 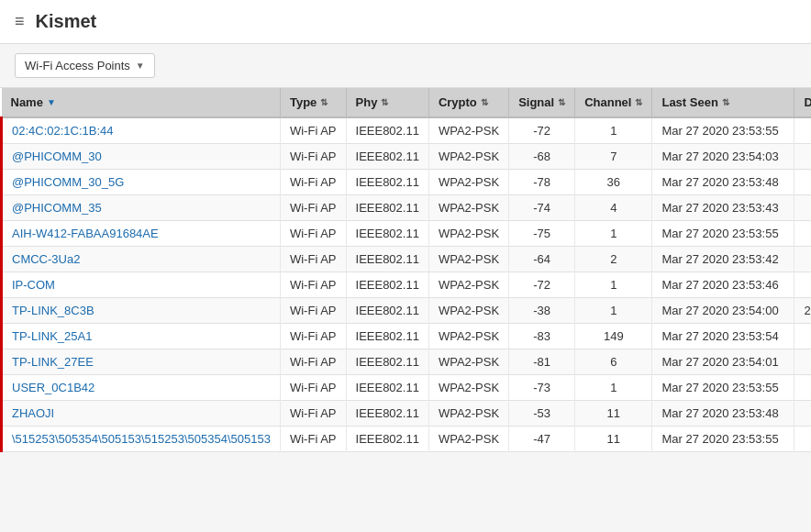 What do you see at coordinates (407, 260) in the screenshot?
I see `table-row: CMCC-3Ua2Wi-Fi APIEEE802.11WPA2-PSK-642M…` at bounding box center [407, 260].